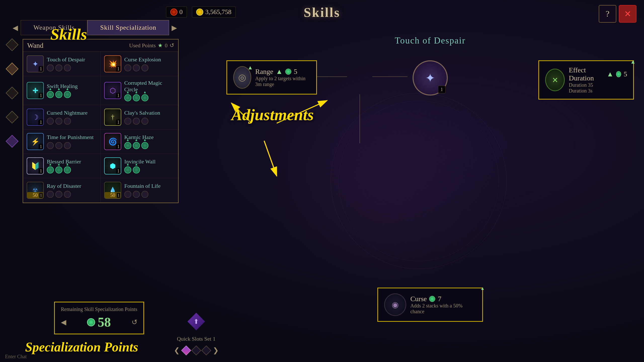 The image size is (644, 362). I want to click on skill-item-cursed-nightmare: ☽ Z 1 Cursed Nightmare, so click(62, 117).